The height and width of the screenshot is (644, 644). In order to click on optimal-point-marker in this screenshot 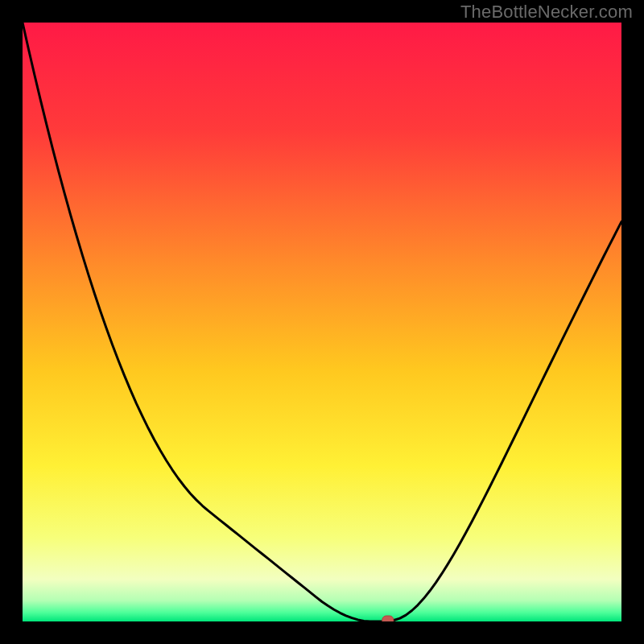, I will do `click(388, 618)`.